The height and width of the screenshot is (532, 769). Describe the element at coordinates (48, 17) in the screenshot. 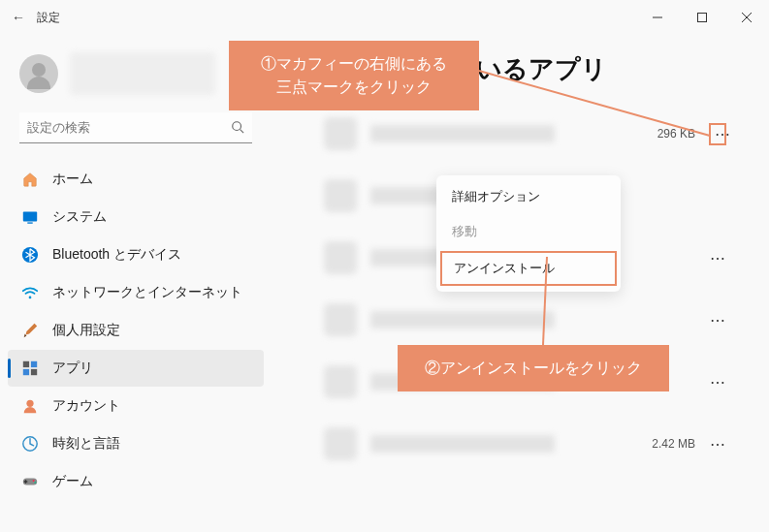

I see `window-title: 設定` at that location.